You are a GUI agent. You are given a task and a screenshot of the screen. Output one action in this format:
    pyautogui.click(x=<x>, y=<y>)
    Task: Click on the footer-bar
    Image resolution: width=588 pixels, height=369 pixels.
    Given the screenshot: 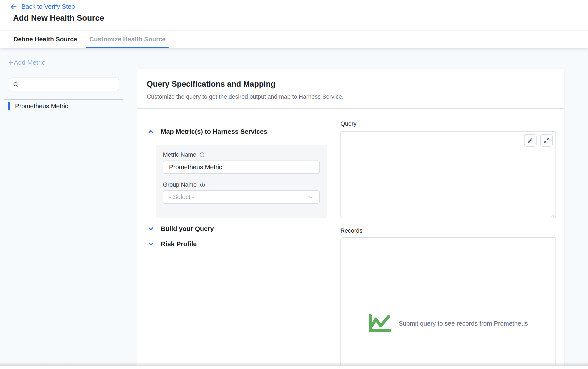 What is the action you would take?
    pyautogui.click(x=294, y=367)
    